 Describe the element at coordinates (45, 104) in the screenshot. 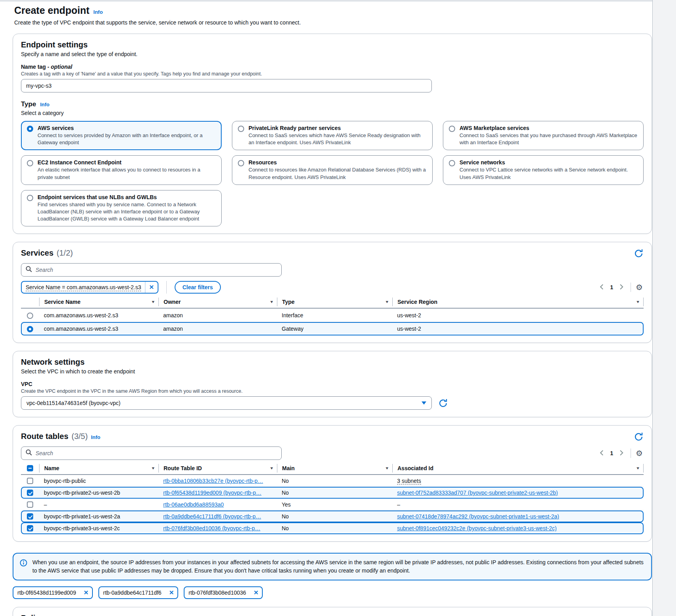

I see `type-info-link: Info` at that location.